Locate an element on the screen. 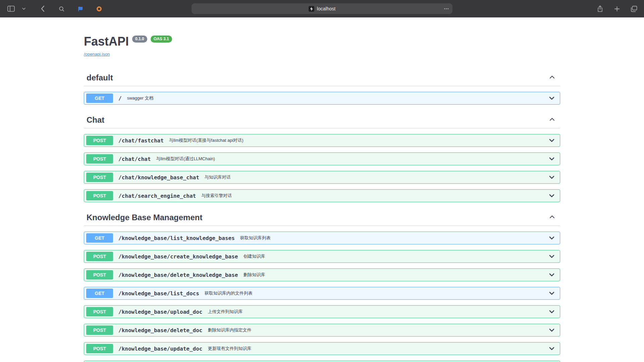 Image resolution: width=644 pixels, height=362 pixels. endpoint-path: /knowledge_base/list_knowledge_bases is located at coordinates (176, 238).